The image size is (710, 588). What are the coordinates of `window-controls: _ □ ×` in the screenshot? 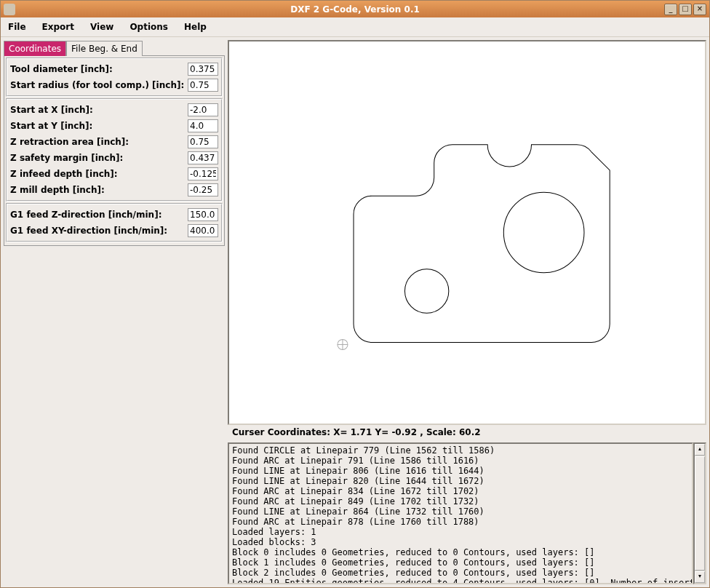 It's located at (685, 9).